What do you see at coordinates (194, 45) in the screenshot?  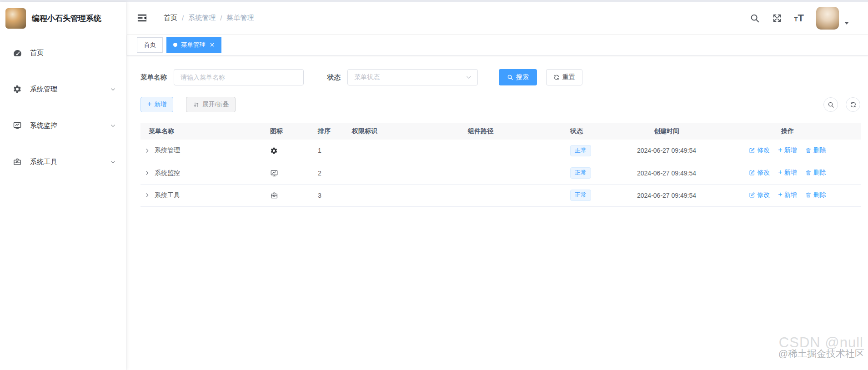 I see `tab-menu-management: 菜单管理` at bounding box center [194, 45].